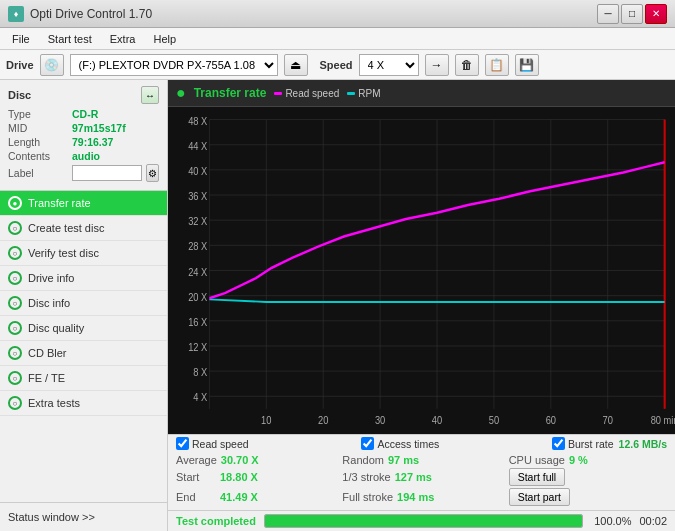 The width and height of the screenshot is (675, 531). Describe the element at coordinates (368, 444) in the screenshot. I see `access-times-checkbox` at that location.